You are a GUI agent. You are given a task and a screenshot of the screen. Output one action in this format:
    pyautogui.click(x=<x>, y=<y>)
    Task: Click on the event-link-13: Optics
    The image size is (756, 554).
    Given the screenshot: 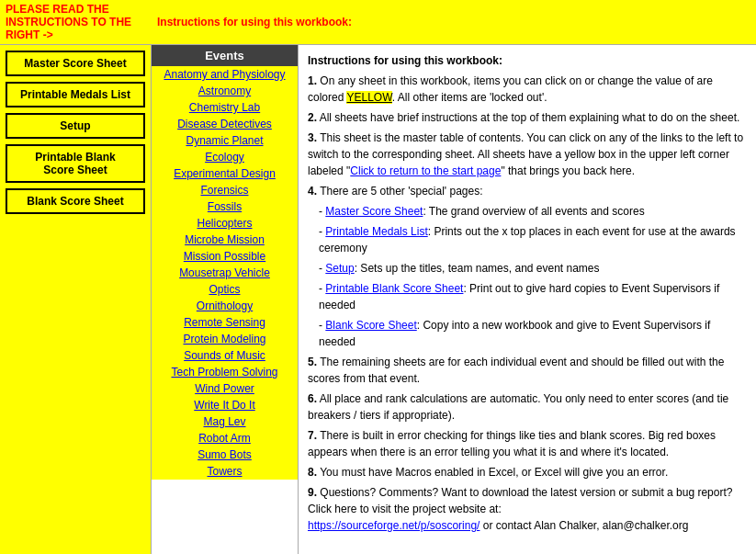 What is the action you would take?
    pyautogui.click(x=224, y=289)
    